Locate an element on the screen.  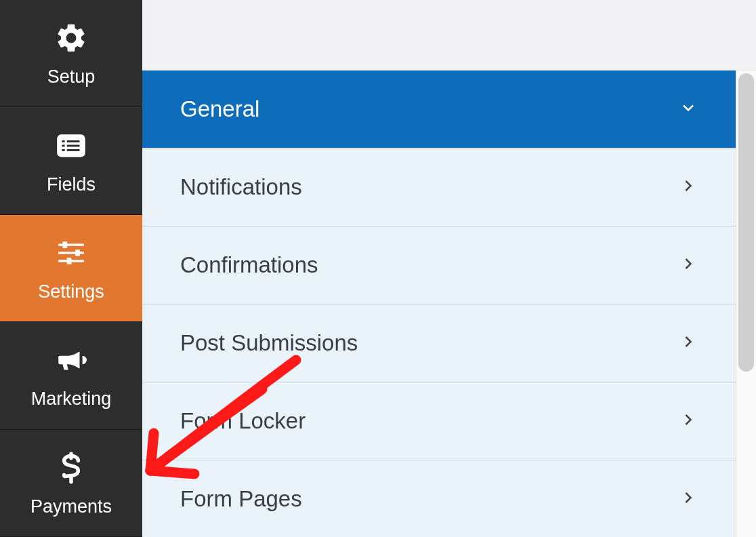
settings-item-label: Confirmations is located at coordinates (249, 265).